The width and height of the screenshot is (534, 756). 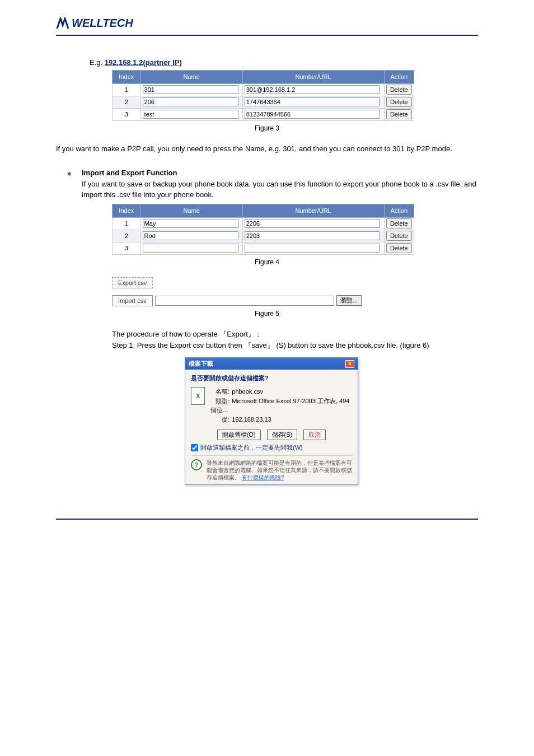 I want to click on label-type: 類型:, so click(x=220, y=401).